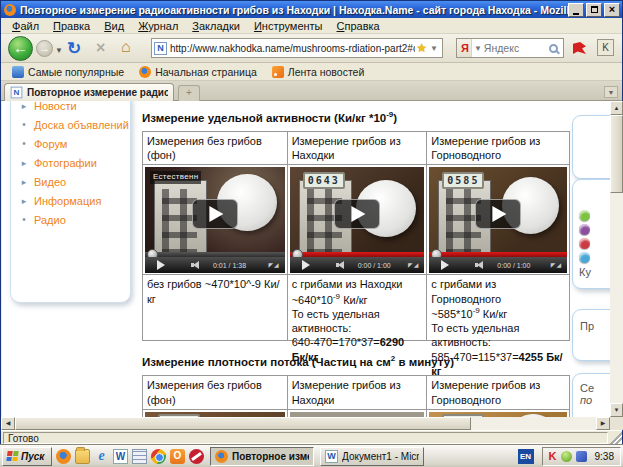  What do you see at coordinates (606, 48) in the screenshot?
I see `k-toolbar-button: K` at bounding box center [606, 48].